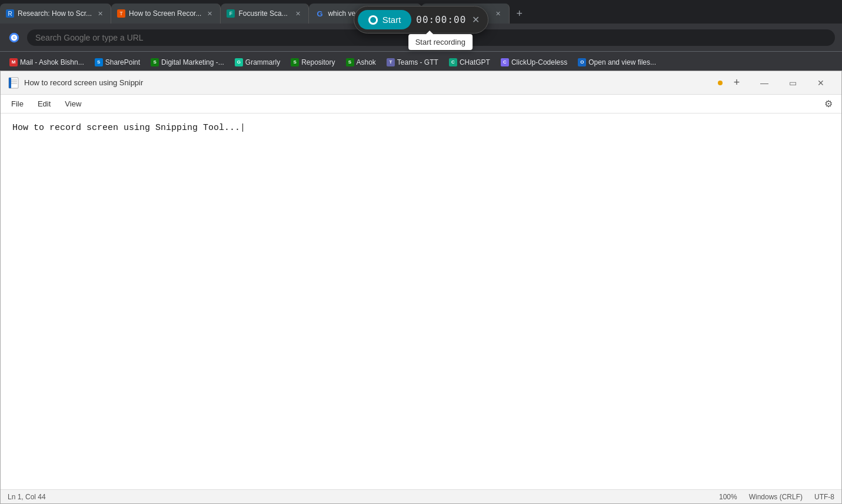 The image size is (842, 504). What do you see at coordinates (440, 42) in the screenshot?
I see `tooltip-text: Start recording` at bounding box center [440, 42].